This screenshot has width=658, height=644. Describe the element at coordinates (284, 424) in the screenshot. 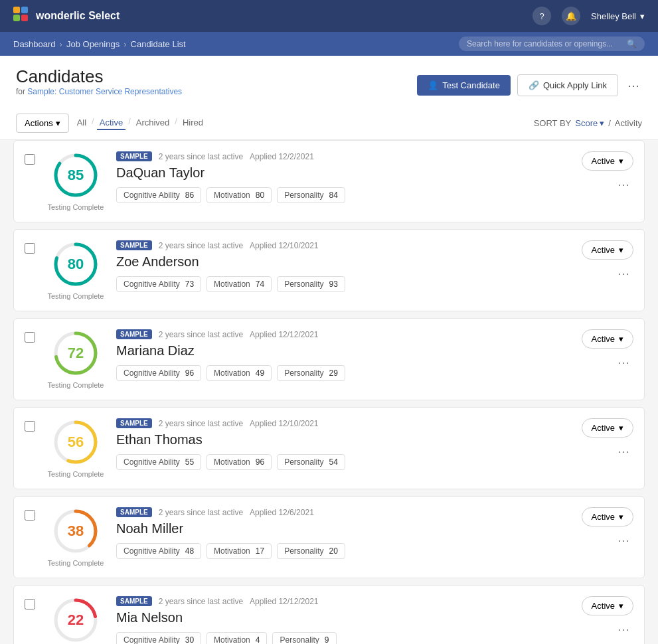

I see `applied-date: Applied 12/10/2021` at that location.